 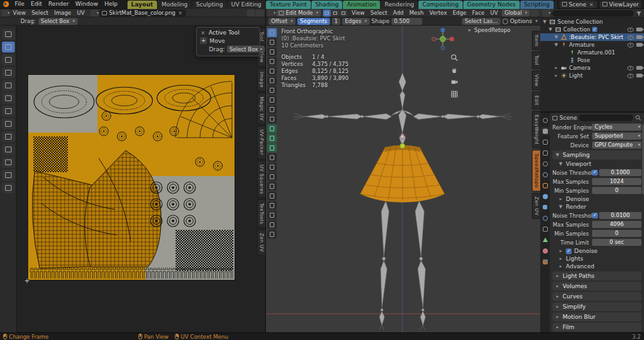 I want to click on measure-tool, so click(x=272, y=109).